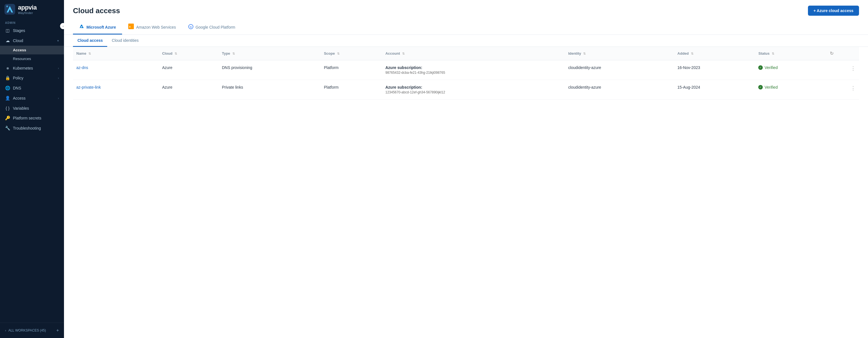 This screenshot has width=868, height=338. What do you see at coordinates (351, 90) in the screenshot?
I see `cell-scope-2: Platform` at bounding box center [351, 90].